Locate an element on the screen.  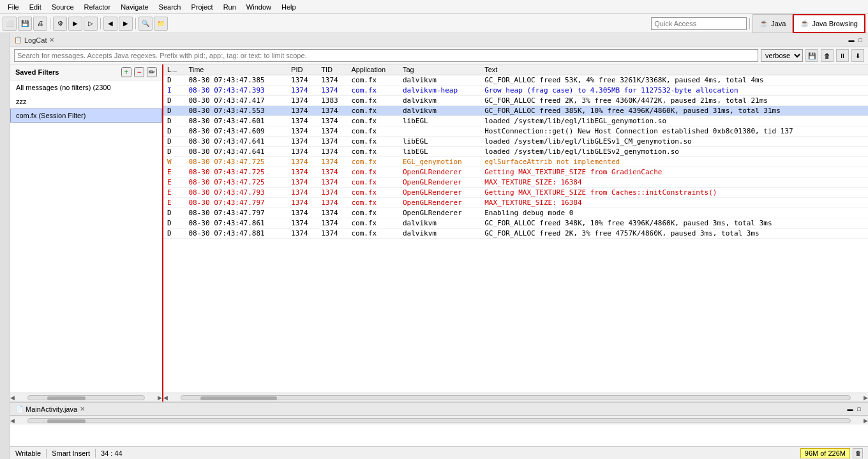
perspective-java-btn: ☕ Java is located at coordinates (772, 24).